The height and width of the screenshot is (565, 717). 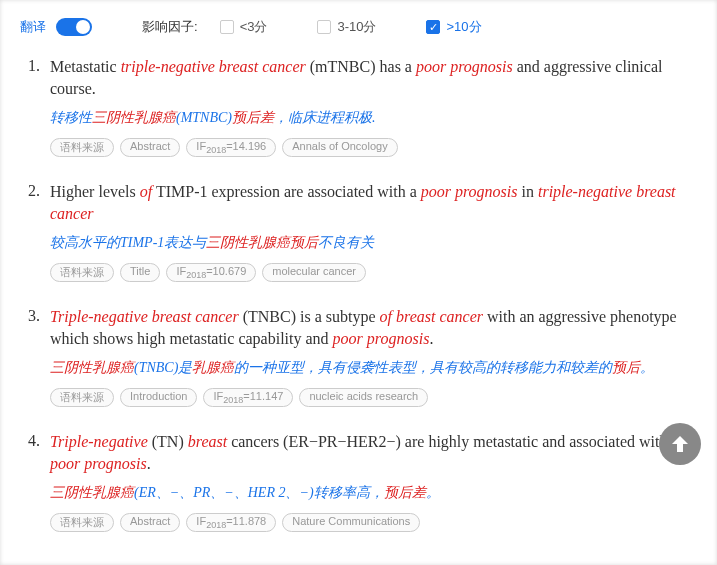 I want to click on result-number: 2., so click(x=30, y=232).